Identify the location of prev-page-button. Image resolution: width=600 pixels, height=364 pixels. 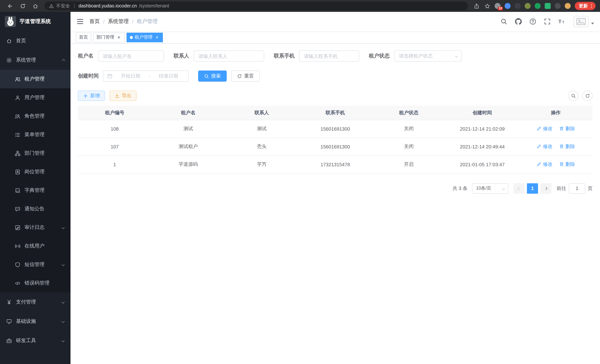
(519, 188).